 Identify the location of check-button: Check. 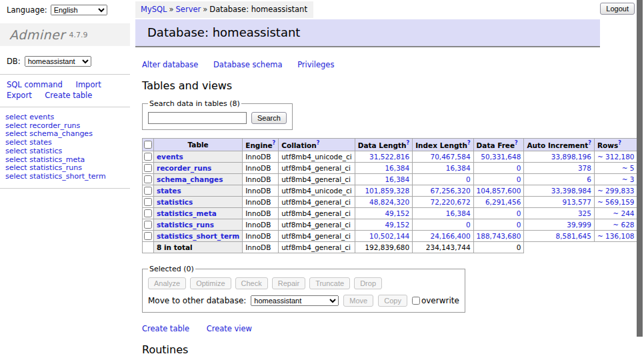
(252, 283).